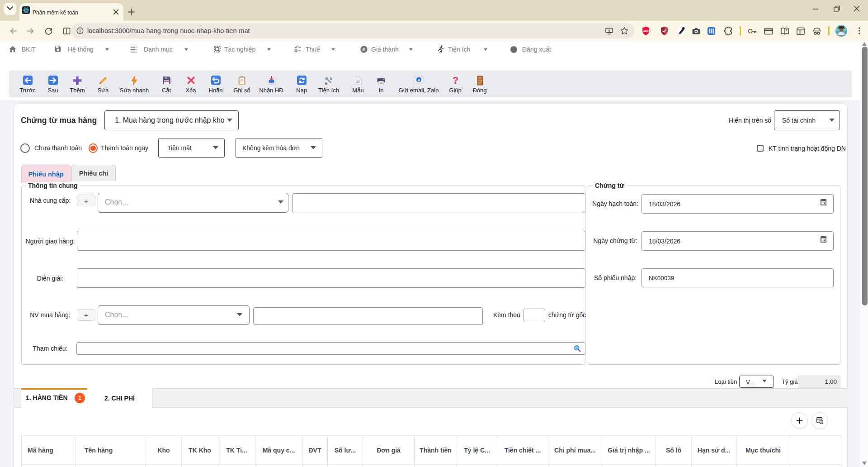 Image resolution: width=868 pixels, height=467 pixels. I want to click on svg-text: ABP, so click(646, 31).